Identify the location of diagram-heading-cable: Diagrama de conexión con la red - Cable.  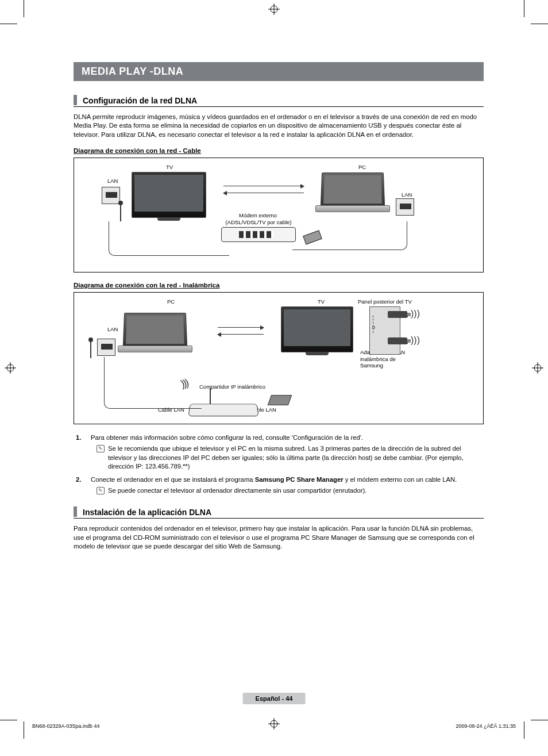
(279, 151).